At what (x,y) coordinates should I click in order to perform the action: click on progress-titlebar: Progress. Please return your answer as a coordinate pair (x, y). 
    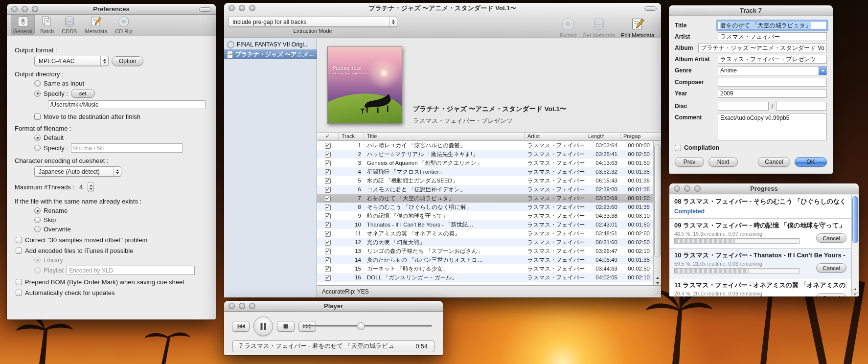
    Looking at the image, I should click on (764, 189).